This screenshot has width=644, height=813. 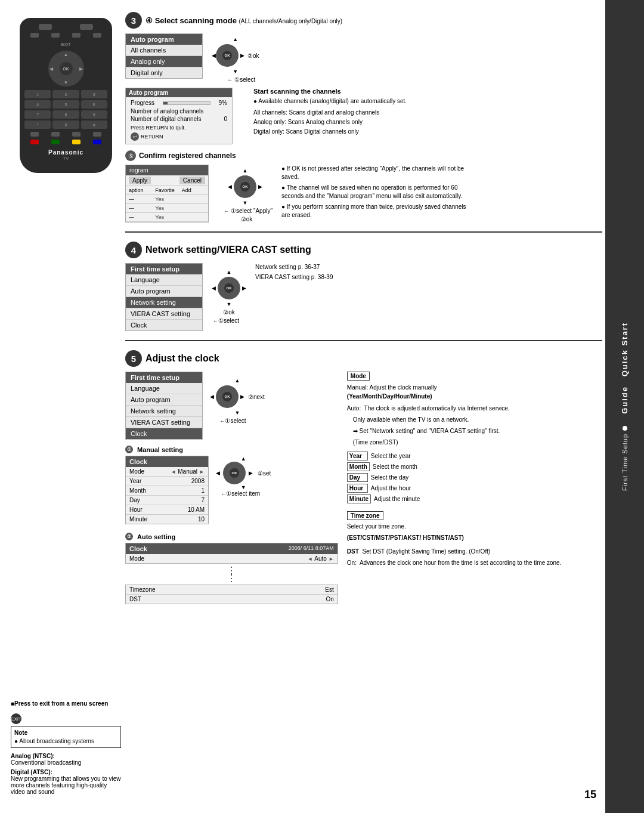 What do you see at coordinates (202, 472) in the screenshot?
I see `mode-arrow-r: ►` at bounding box center [202, 472].